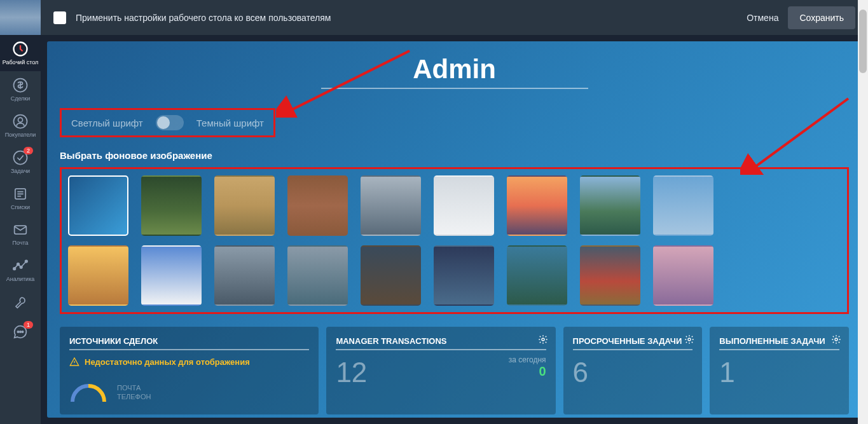 This screenshot has height=424, width=868. What do you see at coordinates (20, 49) in the screenshot?
I see `dashboard-icon` at bounding box center [20, 49].